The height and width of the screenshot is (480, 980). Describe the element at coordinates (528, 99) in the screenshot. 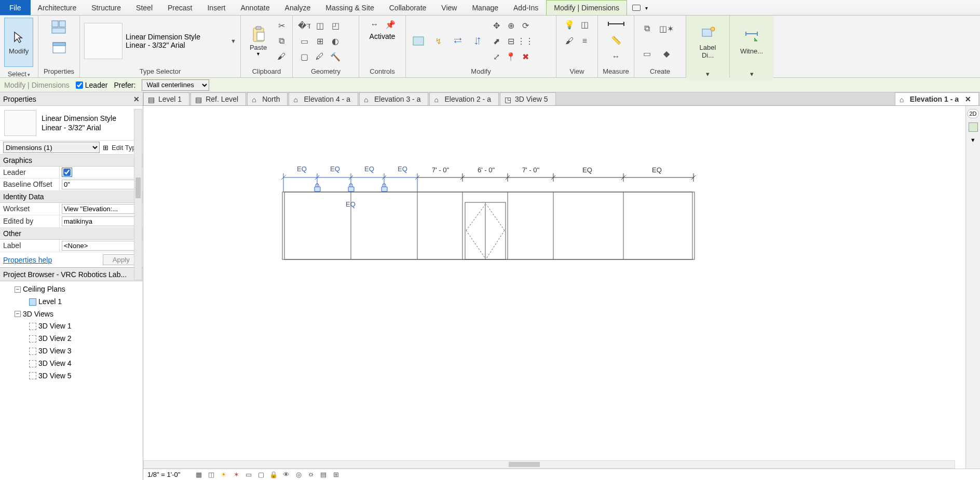

I see `vtab-3dview5: ◳3D View 5` at that location.